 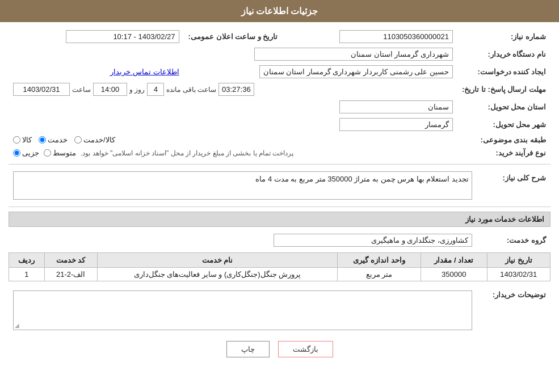 What do you see at coordinates (27, 275) in the screenshot?
I see `cell-radif: 1` at bounding box center [27, 275].